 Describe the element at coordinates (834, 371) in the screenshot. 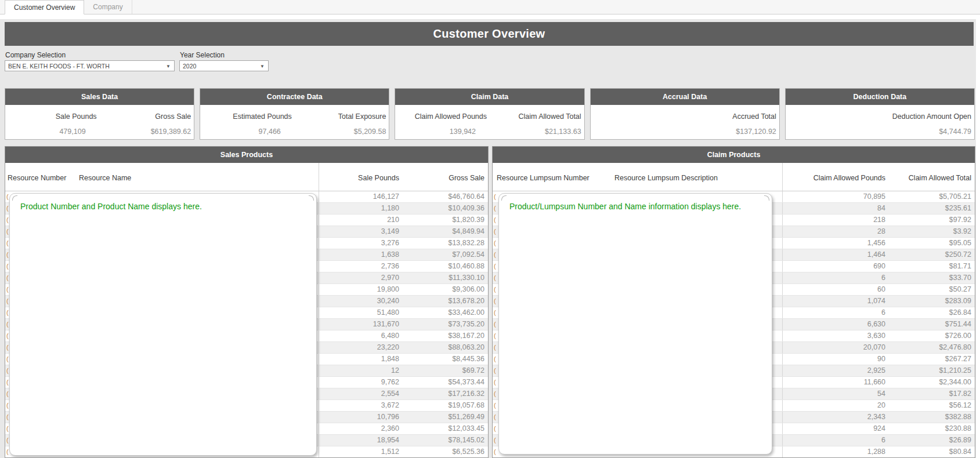

I see `row-pounds-cell: 2,925` at that location.